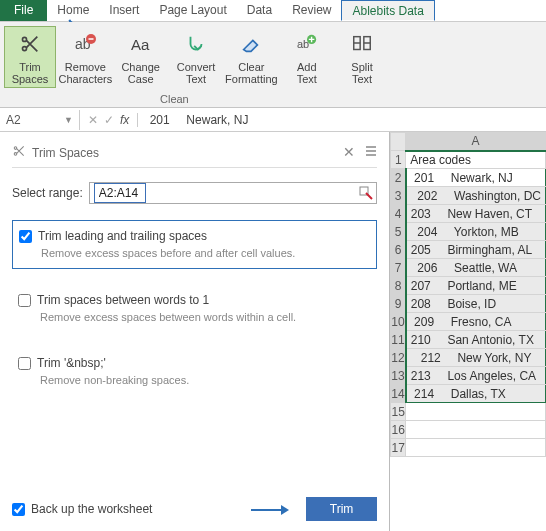 Image resolution: width=546 pixels, height=531 pixels. What do you see at coordinates (398, 412) in the screenshot?
I see `row-header: 15` at bounding box center [398, 412].